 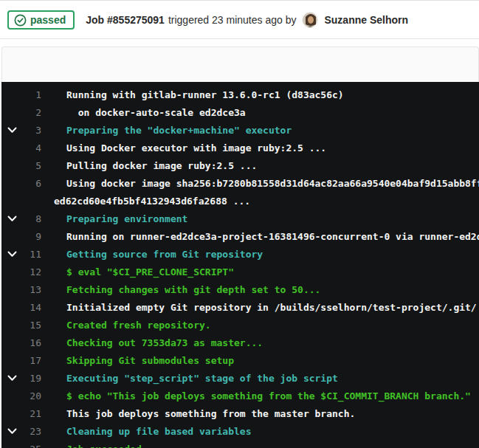 What do you see at coordinates (272, 307) in the screenshot?
I see `log-line-text: Initialized empty Git repository in /bui…` at bounding box center [272, 307].